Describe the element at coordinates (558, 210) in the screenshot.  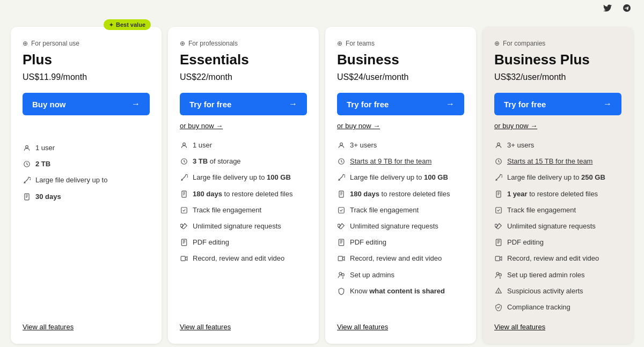
I see `feature-item: Track file engagement` at that location.